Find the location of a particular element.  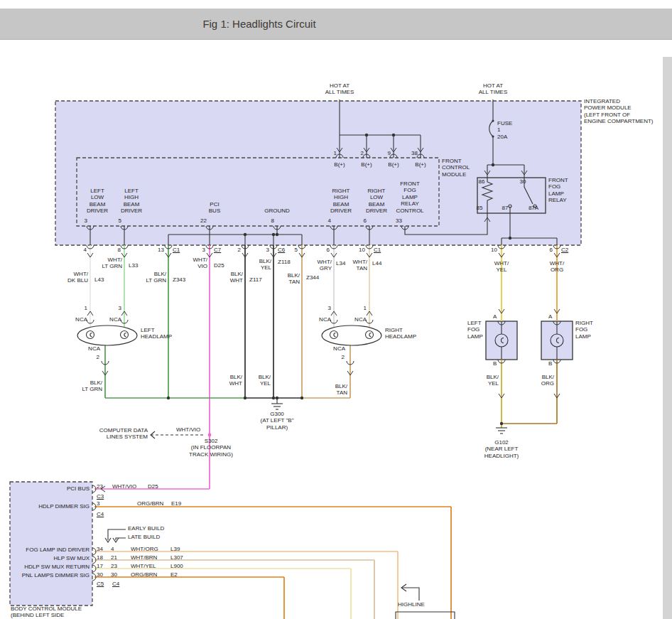

early-build-label: EARLY BUILD is located at coordinates (149, 529).